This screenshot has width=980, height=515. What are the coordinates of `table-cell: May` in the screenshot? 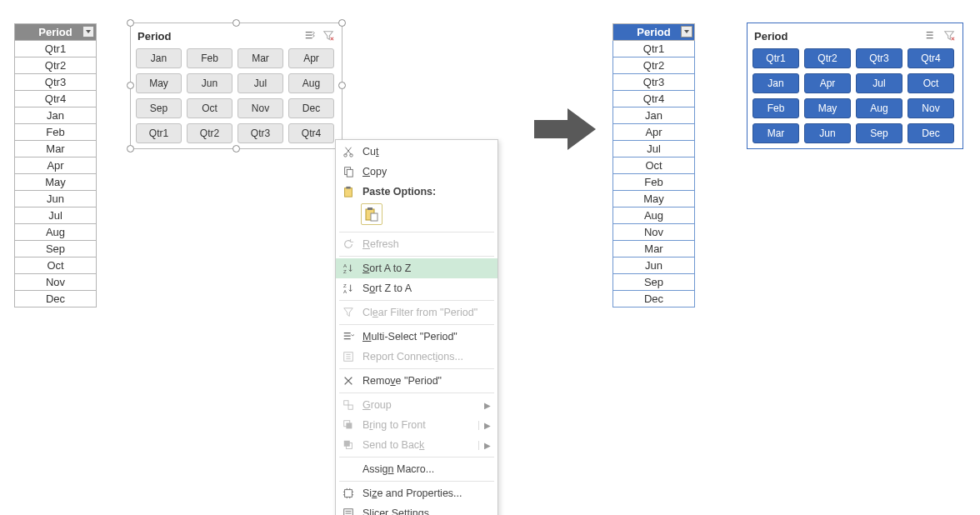 It's located at (56, 182).